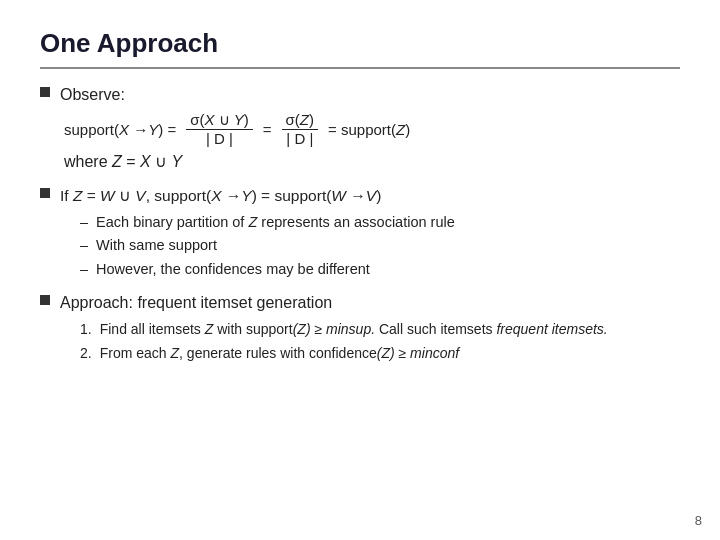  I want to click on num-label-1: 1., so click(86, 330).